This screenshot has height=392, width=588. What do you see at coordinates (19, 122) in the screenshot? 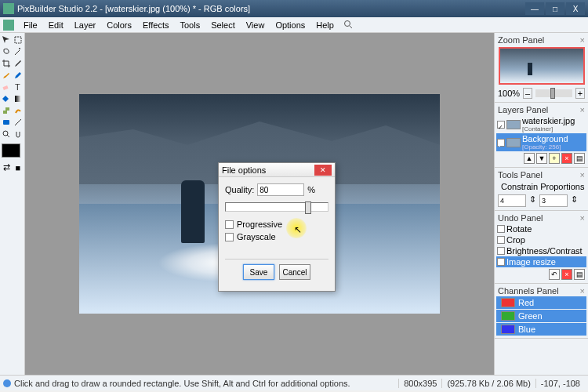
I see `line-tool-icon` at bounding box center [19, 122].